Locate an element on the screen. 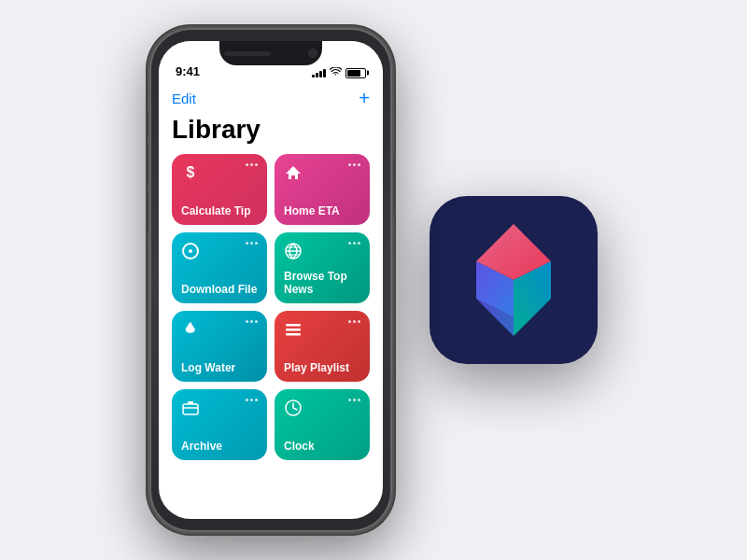  card-label-calculate-tip: Calculate Tip is located at coordinates (219, 211).